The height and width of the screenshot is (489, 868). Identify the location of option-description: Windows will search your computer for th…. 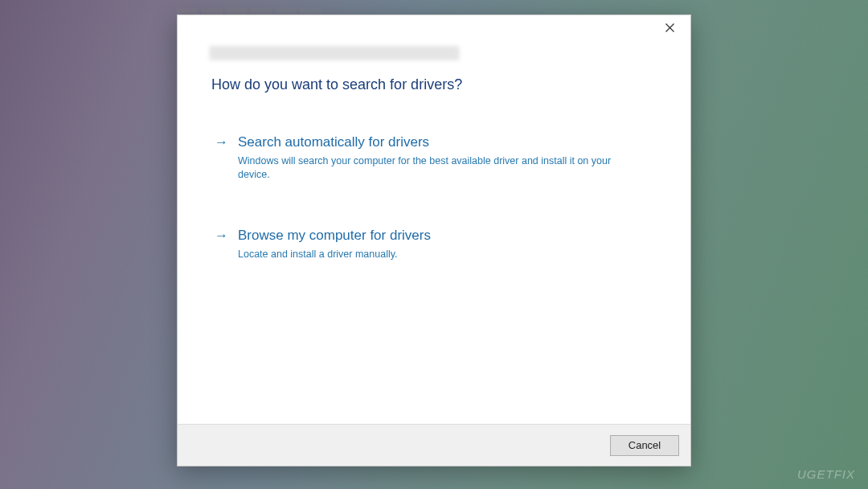
(431, 168).